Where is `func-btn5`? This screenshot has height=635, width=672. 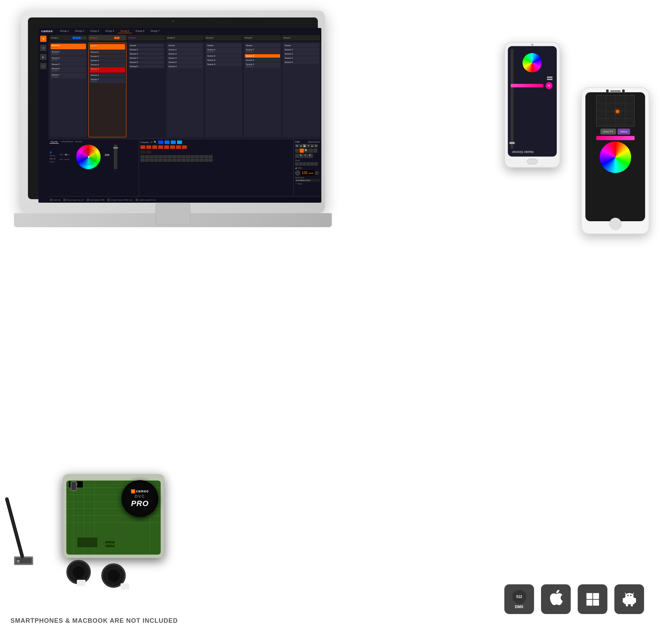 func-btn5 is located at coordinates (315, 151).